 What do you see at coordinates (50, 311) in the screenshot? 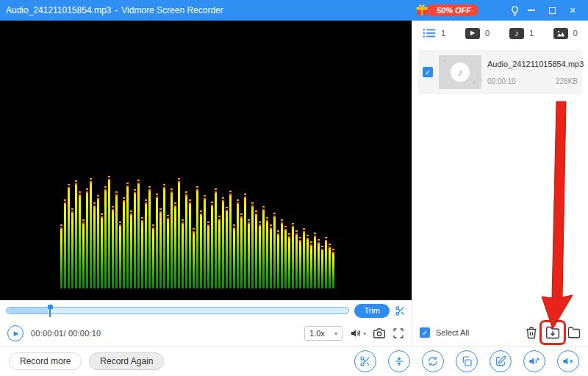
I see `seek-handle` at bounding box center [50, 311].